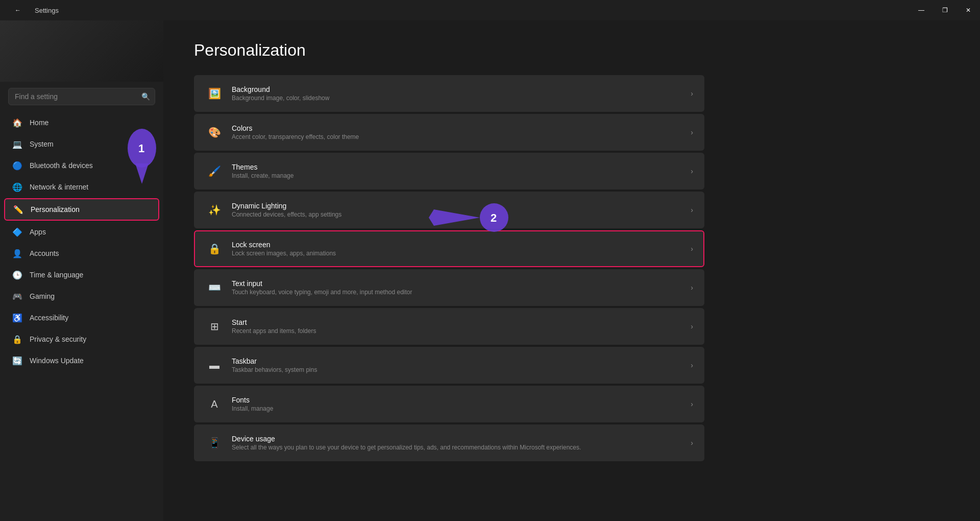 Image resolution: width=980 pixels, height=521 pixels. What do you see at coordinates (17, 361) in the screenshot?
I see `update-icon: 🔄` at bounding box center [17, 361].